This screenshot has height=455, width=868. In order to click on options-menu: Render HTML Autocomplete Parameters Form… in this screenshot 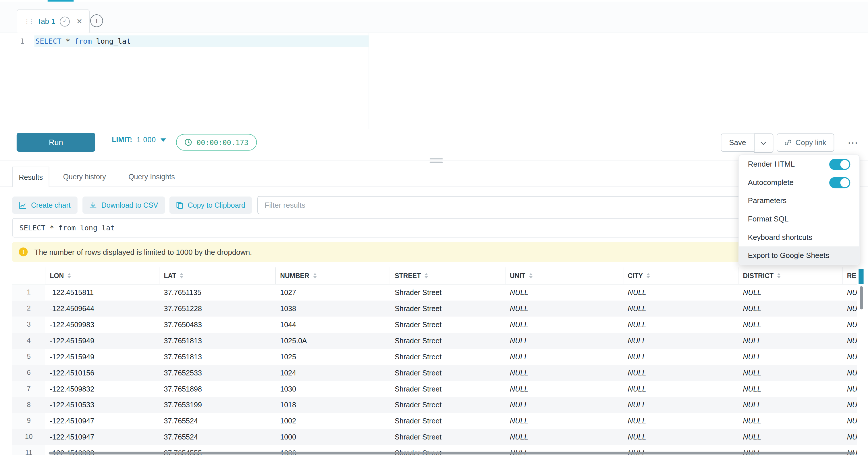, I will do `click(799, 210)`.